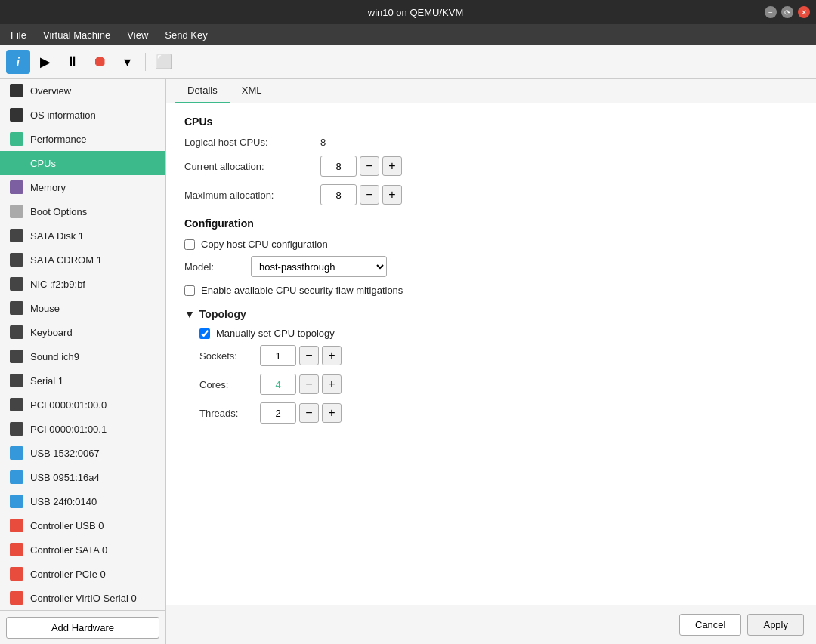 The width and height of the screenshot is (816, 644). Describe the element at coordinates (83, 628) in the screenshot. I see `add-hardware-button: Add Hardware` at that location.